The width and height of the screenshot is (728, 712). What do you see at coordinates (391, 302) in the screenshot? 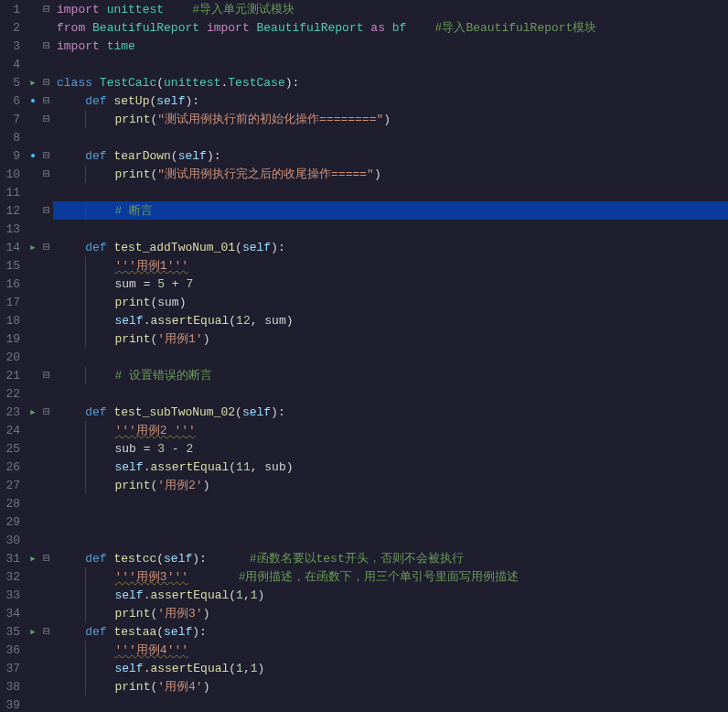
I see `code-line: print(sum)` at bounding box center [391, 302].